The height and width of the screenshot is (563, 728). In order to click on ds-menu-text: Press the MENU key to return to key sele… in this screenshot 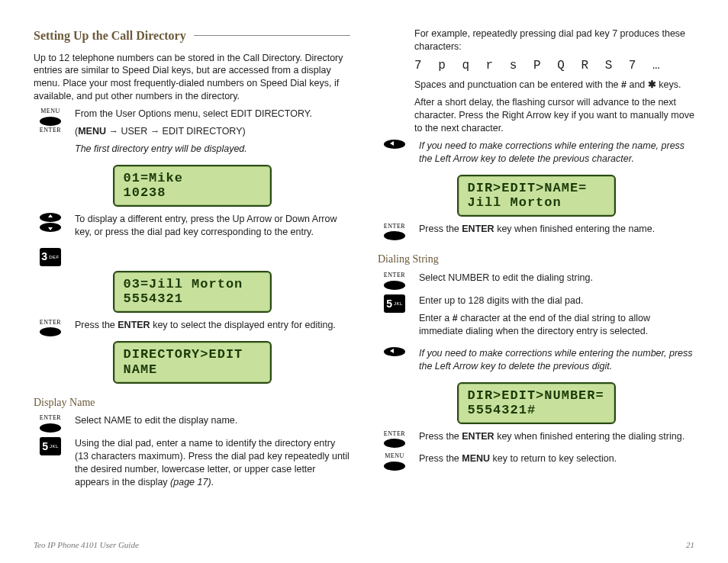, I will do `click(557, 459)`.